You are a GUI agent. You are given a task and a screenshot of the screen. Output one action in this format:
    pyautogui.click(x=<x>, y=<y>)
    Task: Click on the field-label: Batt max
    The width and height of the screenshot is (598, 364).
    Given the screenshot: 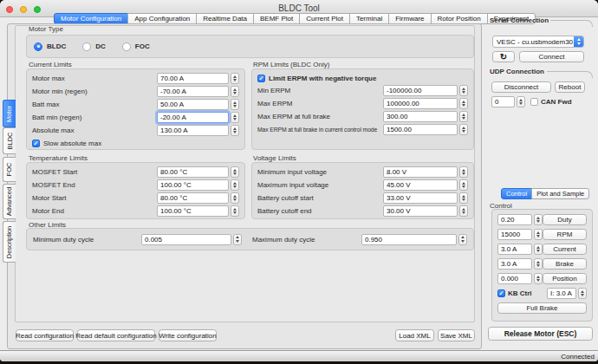 What is the action you would take?
    pyautogui.click(x=94, y=104)
    